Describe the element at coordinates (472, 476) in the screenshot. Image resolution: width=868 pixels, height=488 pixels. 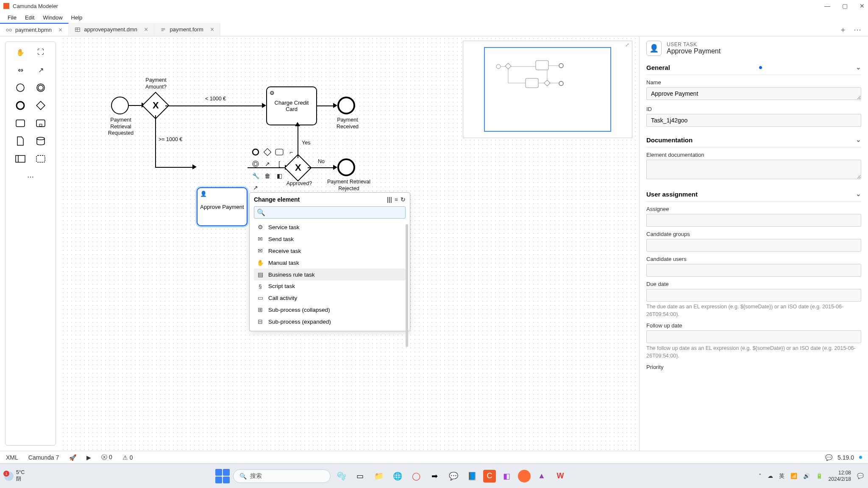
I see `taskbar-notes-icon: 📘` at that location.